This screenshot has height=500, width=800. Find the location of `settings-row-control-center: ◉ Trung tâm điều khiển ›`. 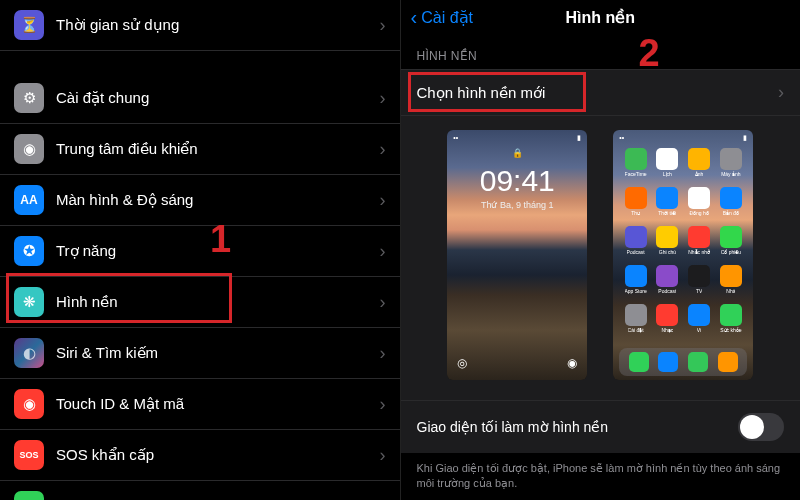

settings-row-control-center: ◉ Trung tâm điều khiển › is located at coordinates (200, 150).